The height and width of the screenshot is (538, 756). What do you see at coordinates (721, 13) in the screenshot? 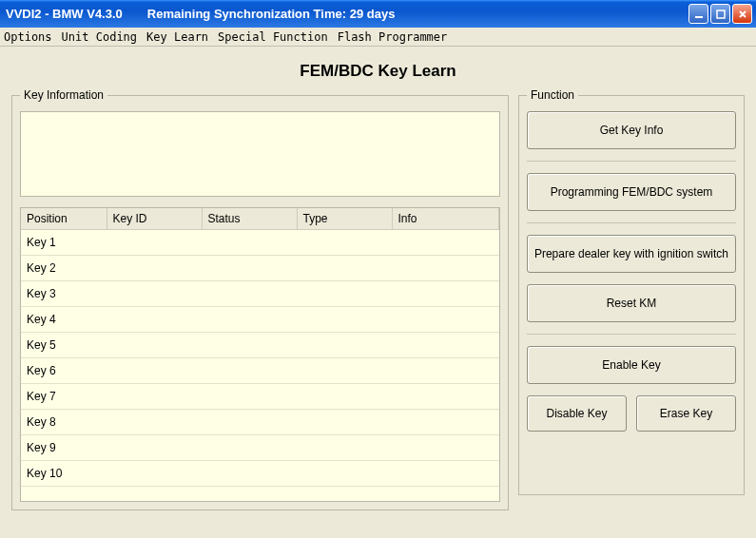
I see `maximize-button` at bounding box center [721, 13].